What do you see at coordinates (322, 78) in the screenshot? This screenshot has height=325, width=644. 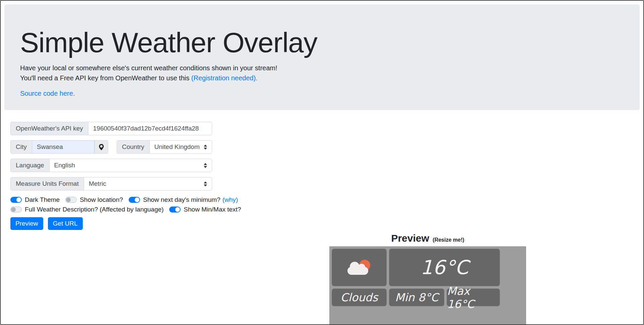 I see `header-description-2: You'll need a Free API key from OpenWeat…` at bounding box center [322, 78].